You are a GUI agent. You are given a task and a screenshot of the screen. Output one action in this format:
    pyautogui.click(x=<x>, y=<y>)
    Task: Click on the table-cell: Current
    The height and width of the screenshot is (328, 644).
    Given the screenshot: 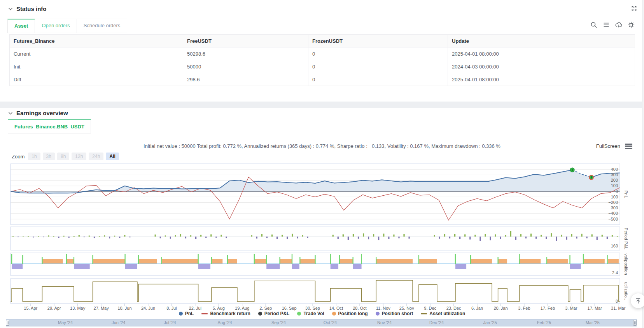 What is the action you would take?
    pyautogui.click(x=96, y=54)
    